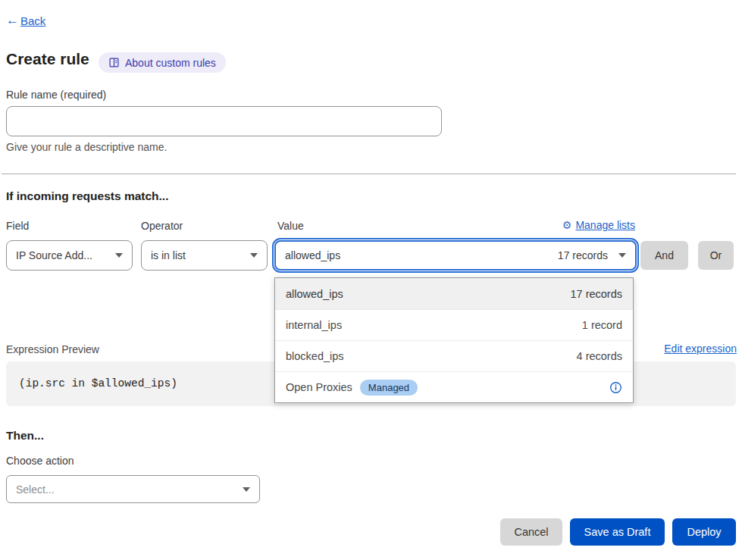 The height and width of the screenshot is (560, 742). I want to click on back-link-label: Back, so click(33, 21).